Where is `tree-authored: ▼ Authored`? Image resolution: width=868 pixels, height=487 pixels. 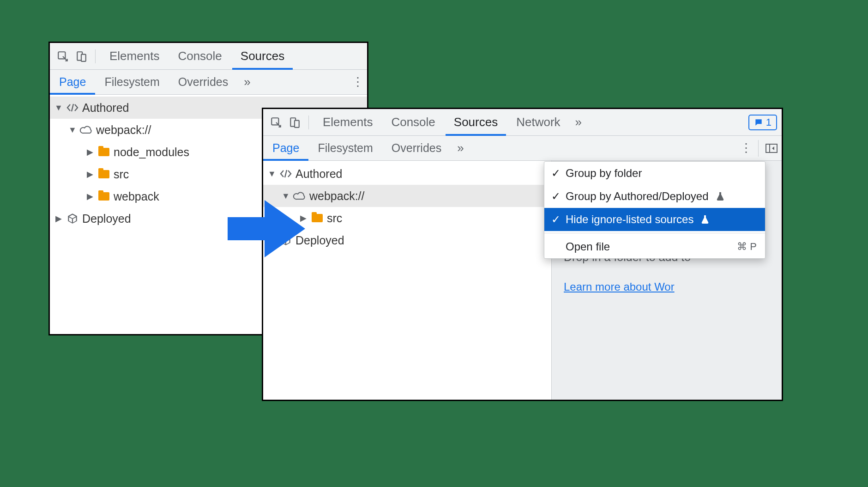
tree-authored: ▼ Authored is located at coordinates (407, 174).